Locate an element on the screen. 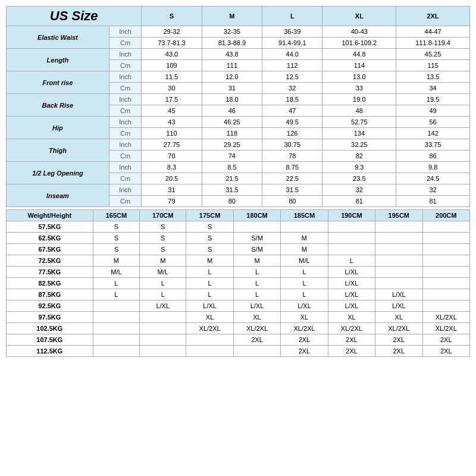  data-cell: 81 is located at coordinates (433, 201).